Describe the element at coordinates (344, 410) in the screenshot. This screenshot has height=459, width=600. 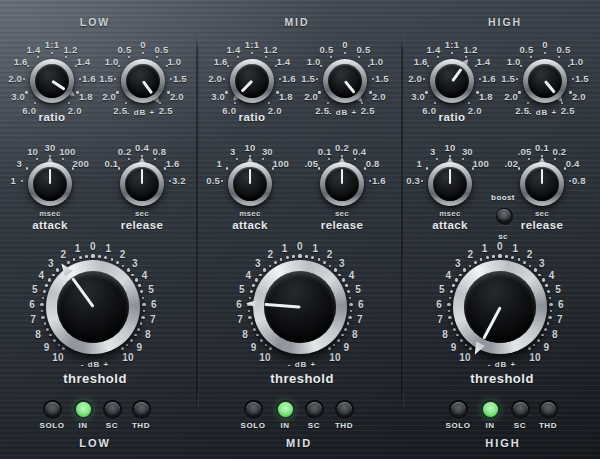
I see `mid-thd-button` at that location.